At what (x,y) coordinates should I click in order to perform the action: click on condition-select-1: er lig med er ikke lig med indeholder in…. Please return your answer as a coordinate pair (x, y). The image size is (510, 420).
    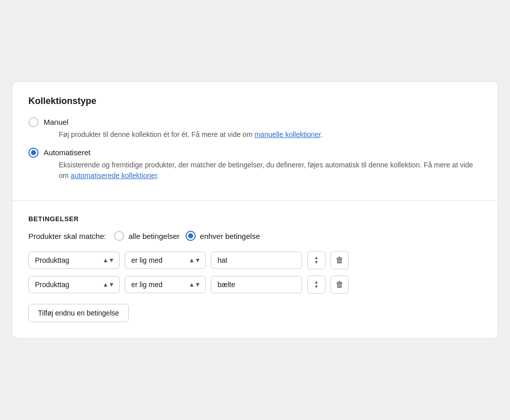
    Looking at the image, I should click on (165, 260).